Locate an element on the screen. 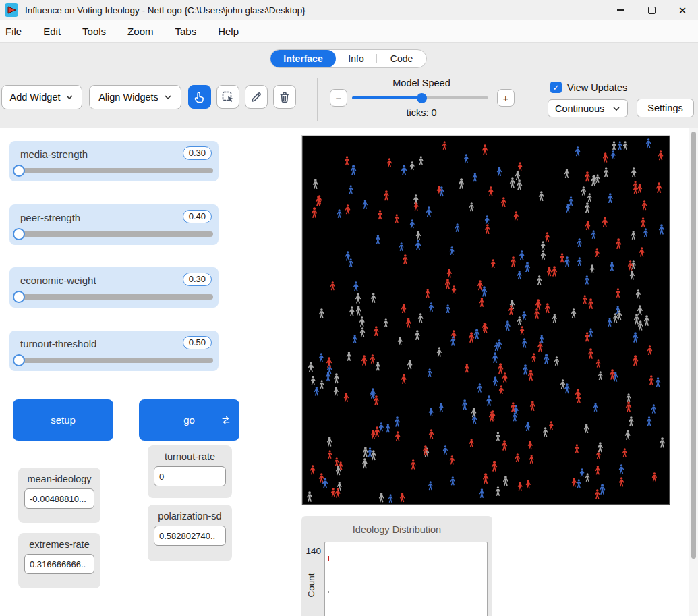 This screenshot has width=698, height=616. menu-file: File is located at coordinates (13, 31).